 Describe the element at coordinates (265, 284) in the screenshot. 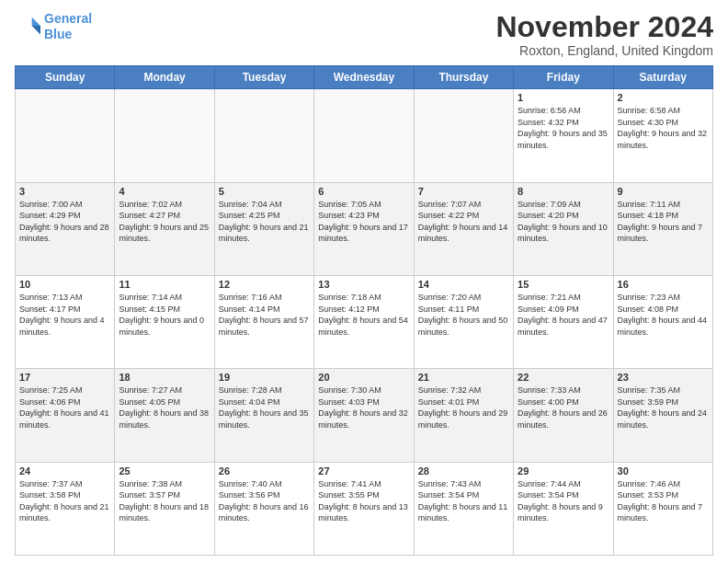

I see `day-number: 12` at that location.